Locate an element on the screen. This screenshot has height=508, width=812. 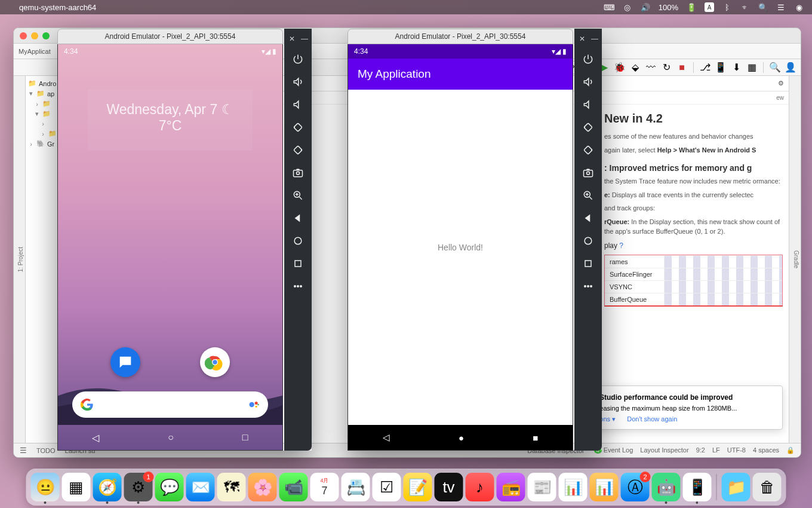
finder-icon: 😐 is located at coordinates (45, 487).